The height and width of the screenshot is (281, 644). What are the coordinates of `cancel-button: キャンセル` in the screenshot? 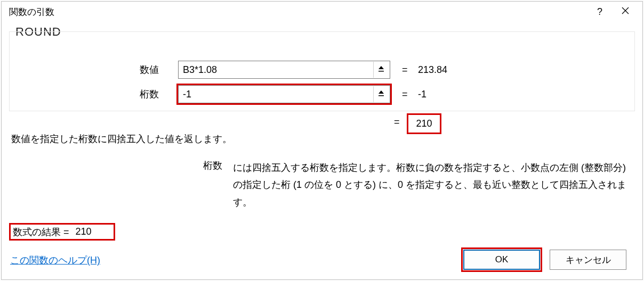 It's located at (588, 260).